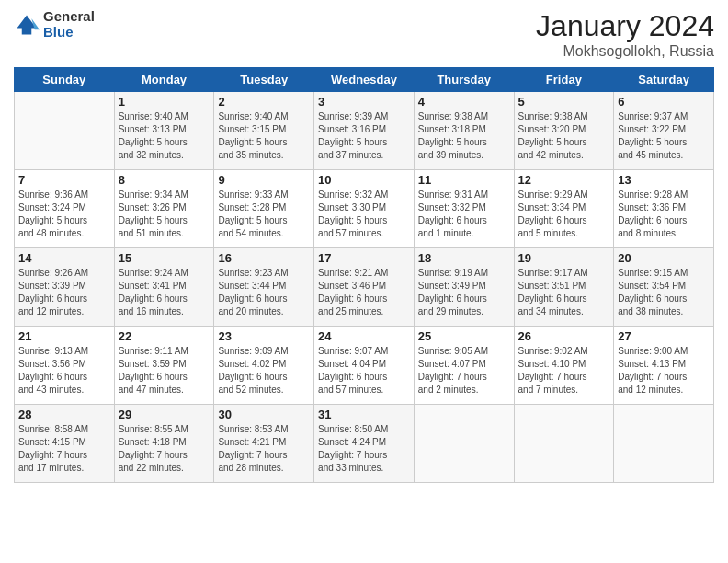  Describe the element at coordinates (64, 258) in the screenshot. I see `cell-day-number: 14` at that location.